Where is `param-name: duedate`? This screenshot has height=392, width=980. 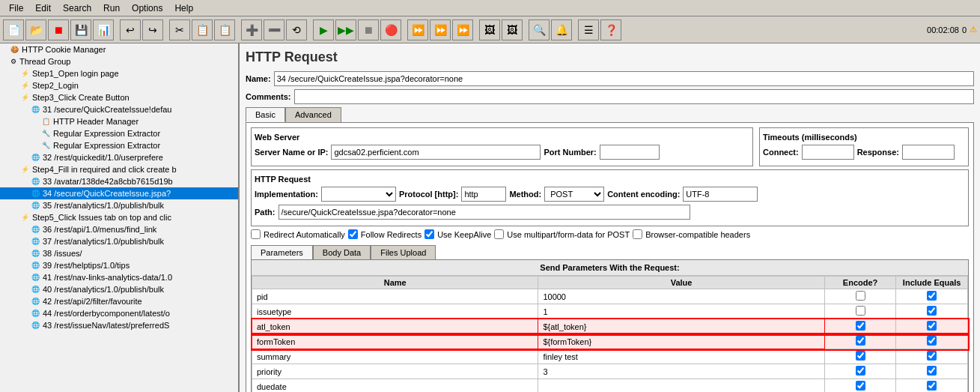
param-name: duedate is located at coordinates (395, 386).